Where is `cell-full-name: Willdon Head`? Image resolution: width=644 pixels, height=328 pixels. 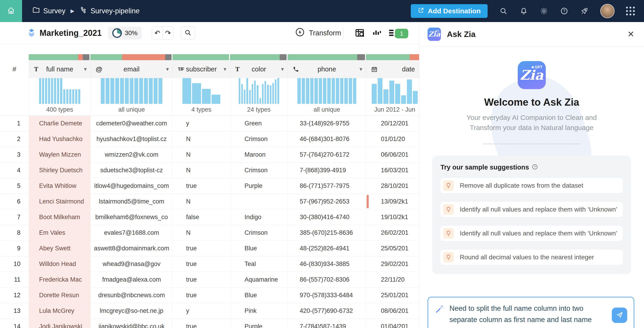 cell-full-name: Willdon Head is located at coordinates (60, 264).